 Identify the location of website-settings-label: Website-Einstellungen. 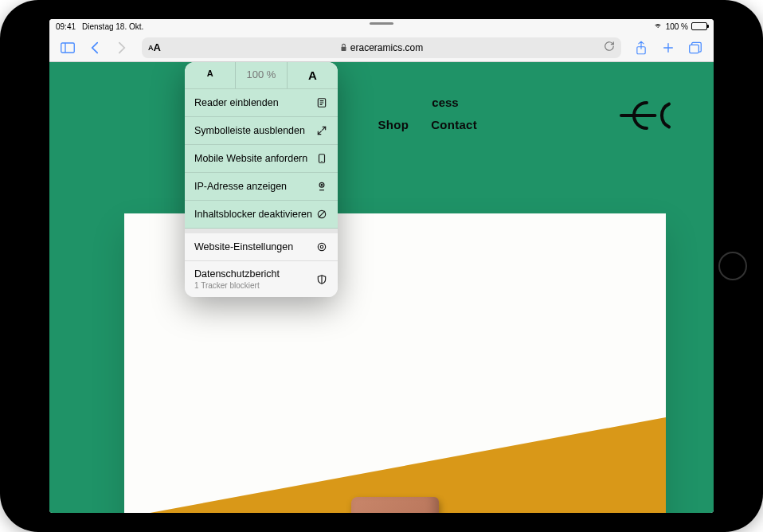
(244, 247).